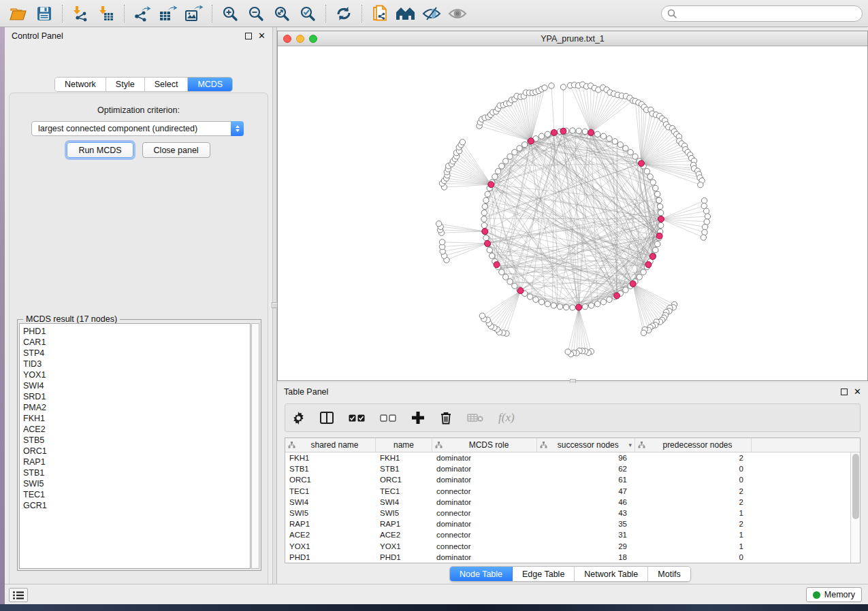 This screenshot has width=868, height=611. What do you see at coordinates (331, 491) in the screenshot?
I see `table-cell: TEC1` at bounding box center [331, 491].